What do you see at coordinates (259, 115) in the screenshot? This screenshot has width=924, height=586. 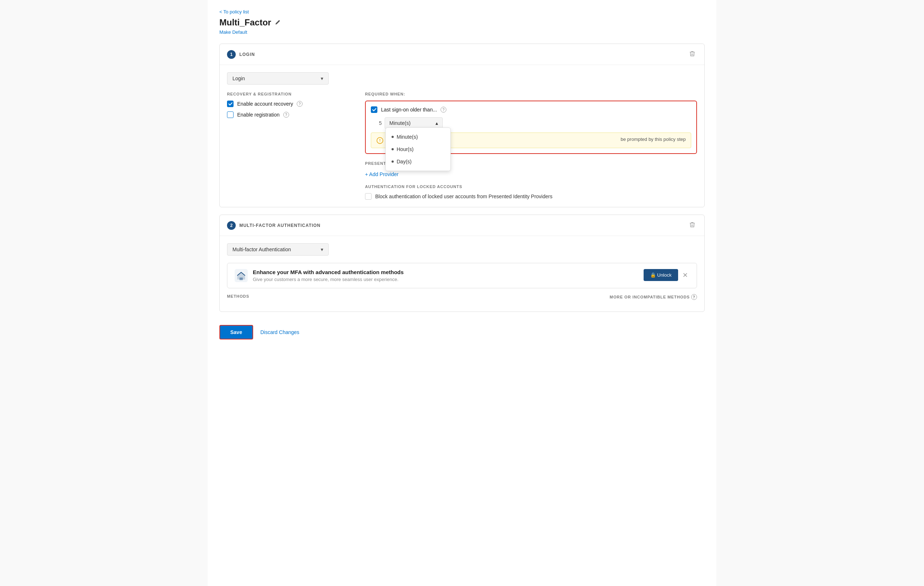 I see `enable-registration-label: Enable registration` at bounding box center [259, 115].